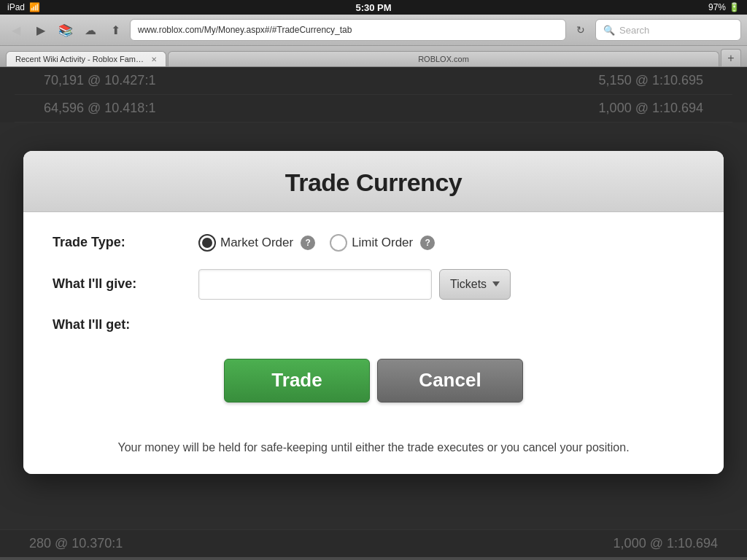  Describe the element at coordinates (16, 7) in the screenshot. I see `device-label: iPad` at that location.